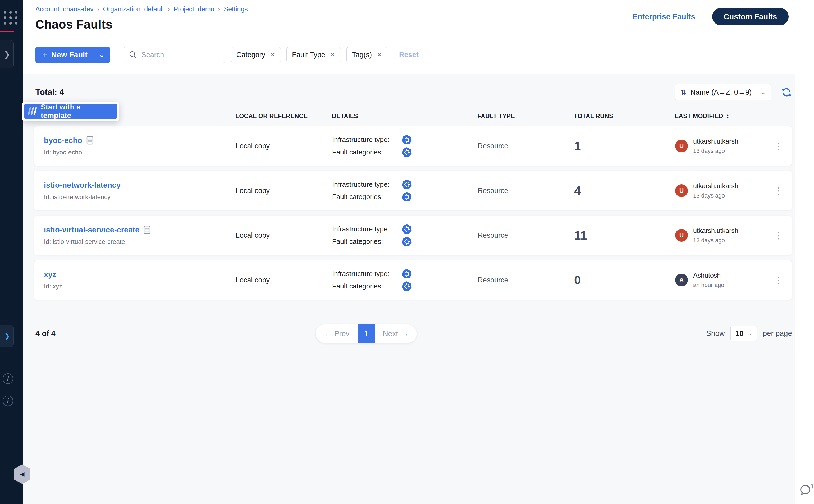 The image size is (814, 504). What do you see at coordinates (681, 235) in the screenshot?
I see `avatar: U` at bounding box center [681, 235].